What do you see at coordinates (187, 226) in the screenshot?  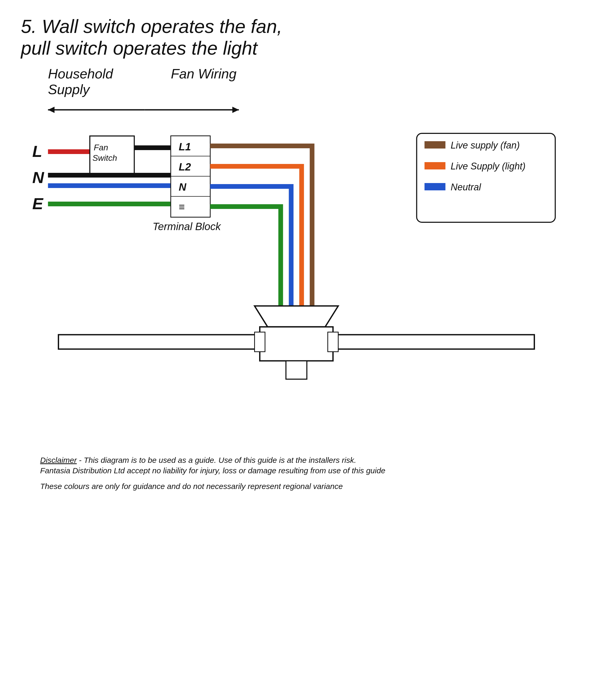 I see `svg-text: Terminal Block` at bounding box center [187, 226].